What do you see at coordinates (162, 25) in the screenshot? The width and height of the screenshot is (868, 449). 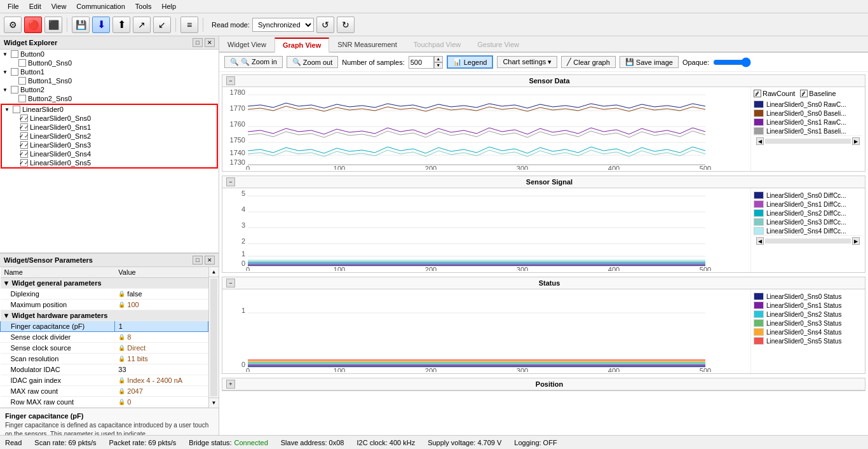 I see `import-button: ↙` at bounding box center [162, 25].